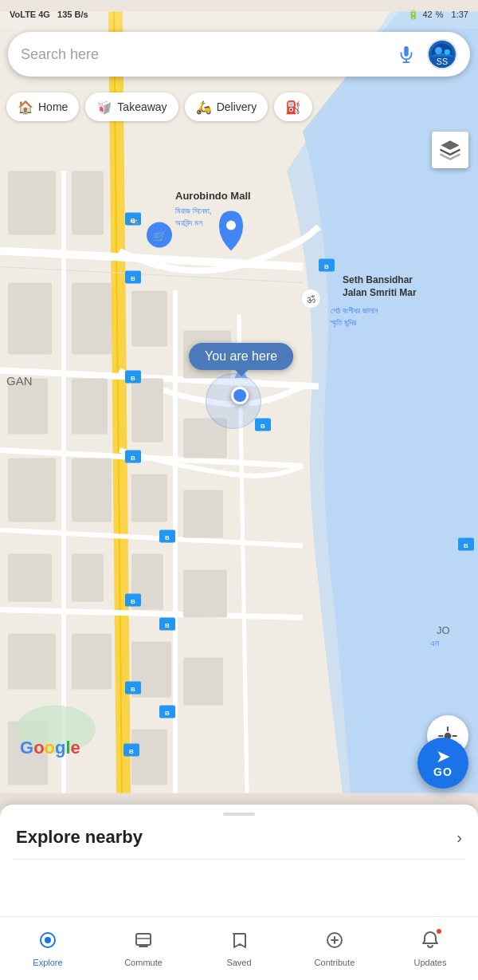 The height and width of the screenshot is (980, 478). What do you see at coordinates (49, 14) in the screenshot?
I see `status-carrier: VoLTE 4G 135 B/s` at bounding box center [49, 14].